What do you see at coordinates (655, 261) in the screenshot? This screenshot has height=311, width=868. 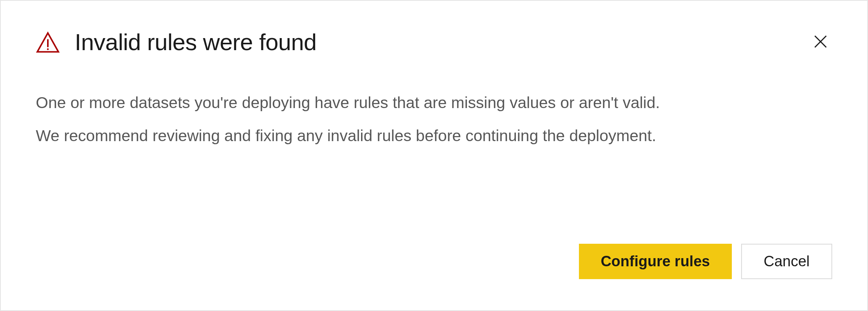 I see `configure-rules-button: Configure rules` at bounding box center [655, 261].